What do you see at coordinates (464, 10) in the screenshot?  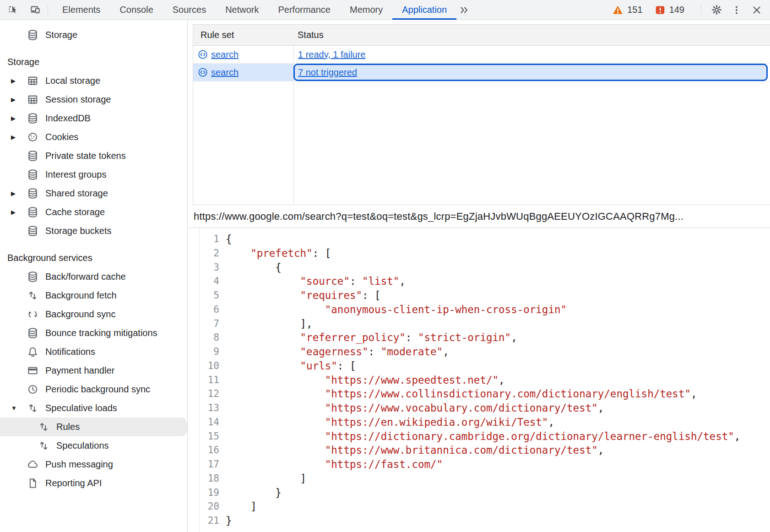 I see `more-tabs-icon` at bounding box center [464, 10].